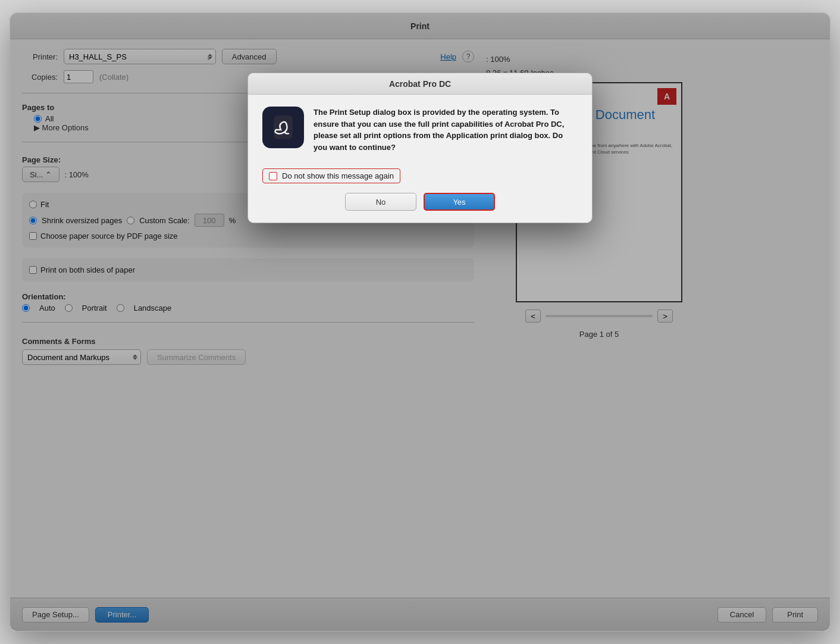 The height and width of the screenshot is (644, 840). What do you see at coordinates (459, 202) in the screenshot?
I see `modal-yes-button: Yes` at bounding box center [459, 202].